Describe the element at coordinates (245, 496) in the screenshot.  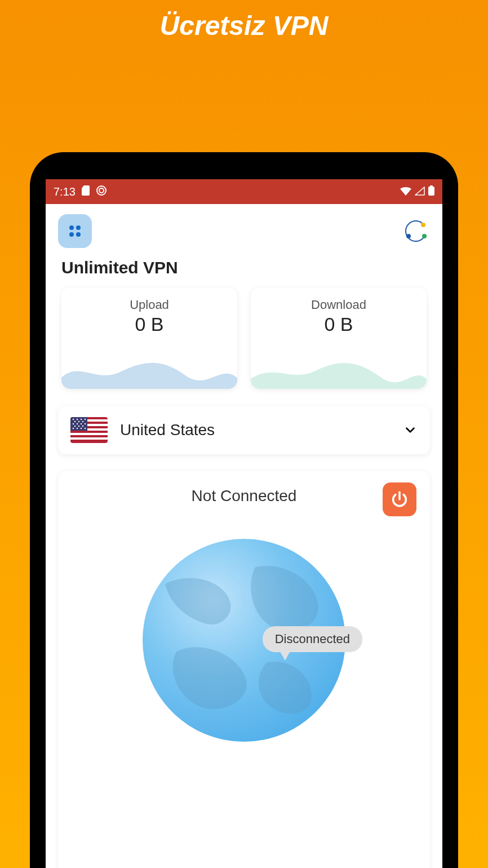
I see `connection-status: Not Connected` at that location.